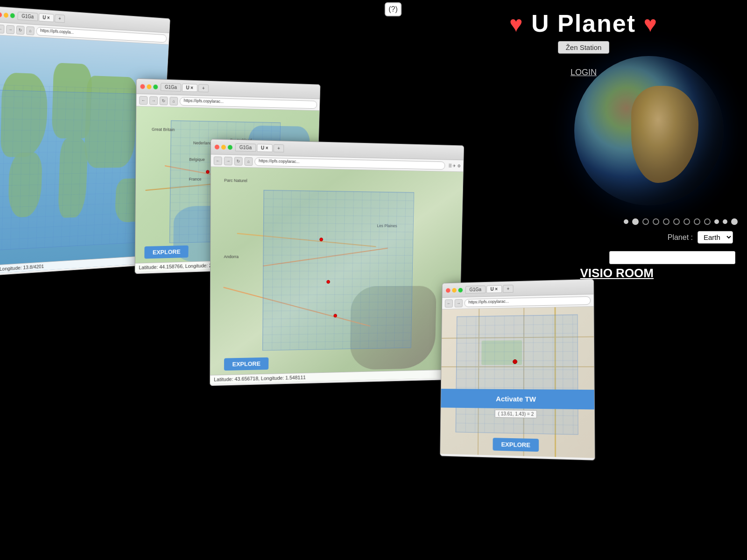 The image size is (747, 560). Describe the element at coordinates (338, 270) in the screenshot. I see `fr-grid-area` at that location.